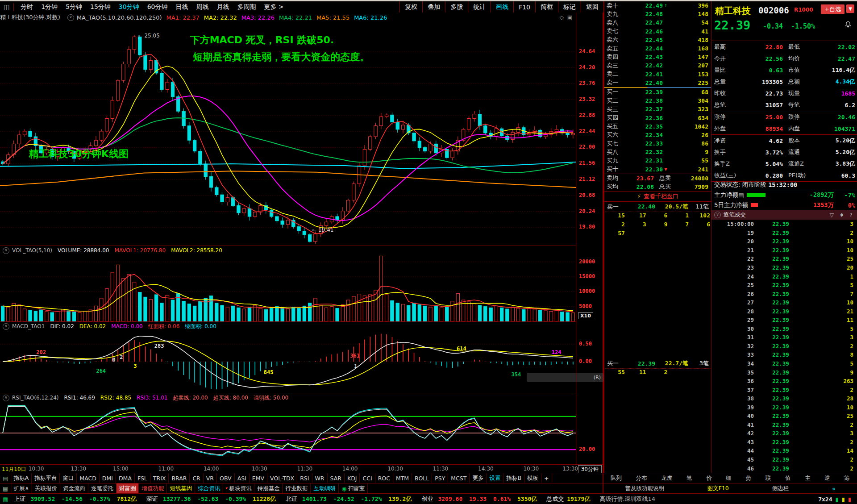  I want to click on bottom-tab-扫雷宝: ◉扫雷宝, so click(353, 488).